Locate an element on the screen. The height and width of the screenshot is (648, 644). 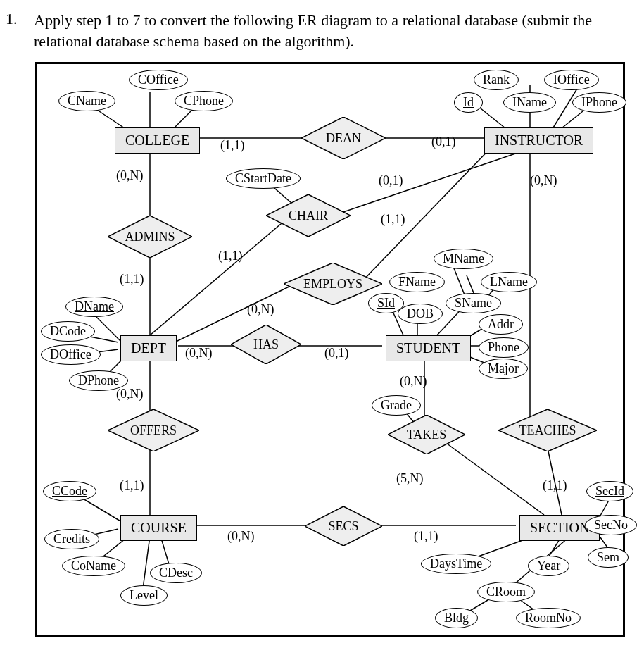
card-takes-student: (0,N) is located at coordinates (414, 382).